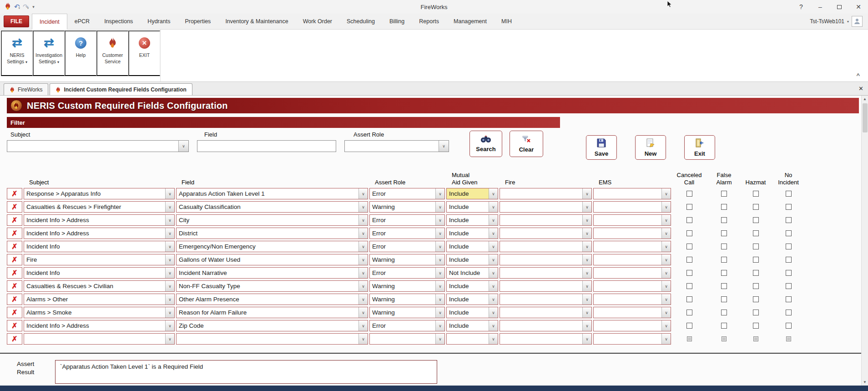 This screenshot has height=391, width=868. I want to click on subject-select: Response > Apparatus Info ∨, so click(99, 194).